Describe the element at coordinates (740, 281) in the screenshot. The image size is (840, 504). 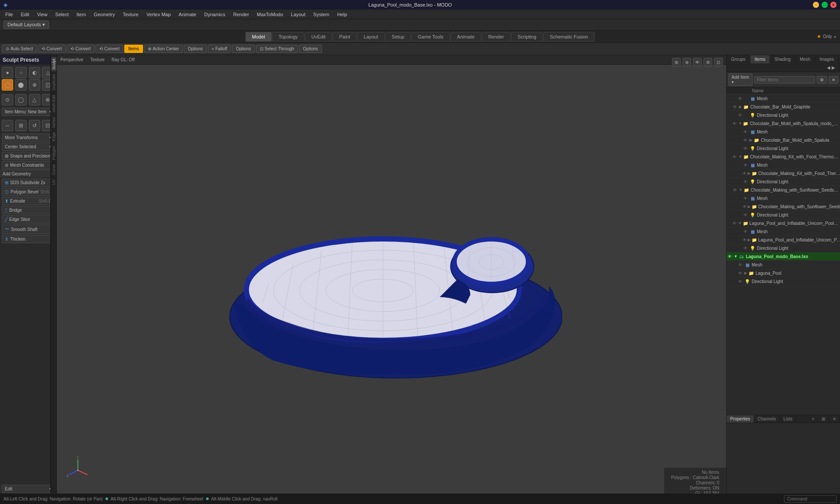
I see `eye-icon-23: 👁` at that location.